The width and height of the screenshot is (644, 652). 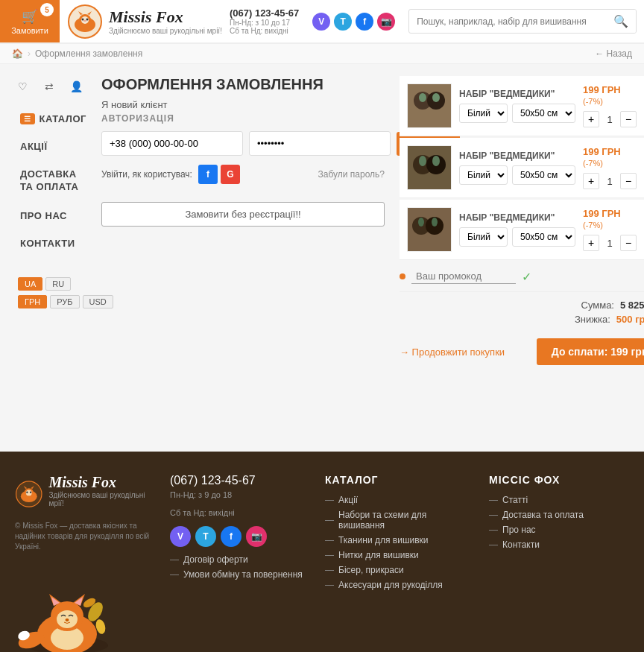 What do you see at coordinates (264, 22) in the screenshot?
I see `hours-line1: Пн-Нд: з 10 до 17` at bounding box center [264, 22].